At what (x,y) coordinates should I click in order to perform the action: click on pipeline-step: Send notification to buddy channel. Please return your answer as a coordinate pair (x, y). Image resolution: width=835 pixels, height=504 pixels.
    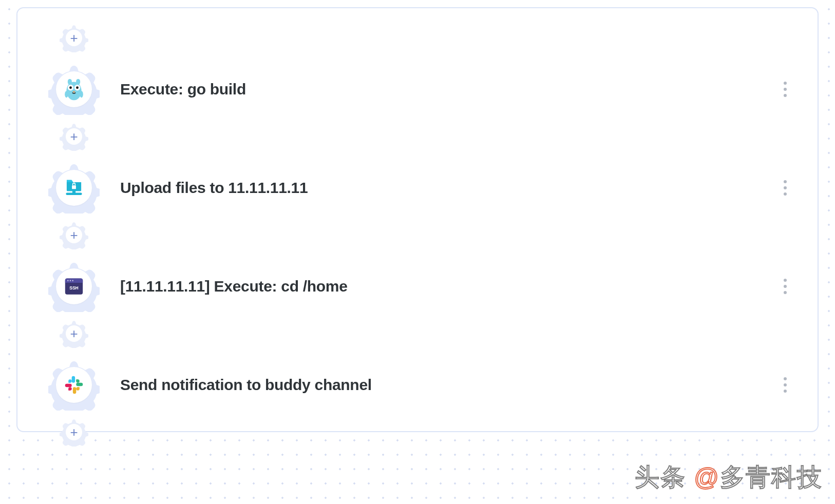
    Looking at the image, I should click on (423, 385).